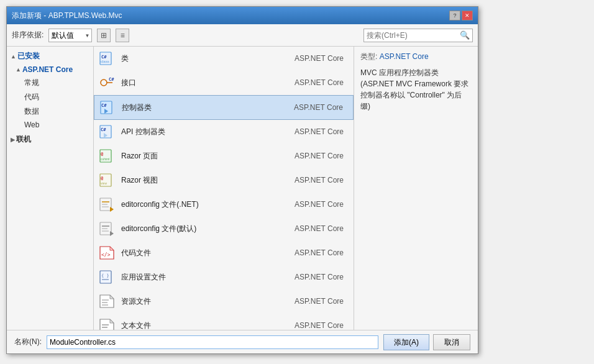 The width and height of the screenshot is (594, 364). Describe the element at coordinates (224, 157) in the screenshot. I see `item-row-razor-page: @ cshtml Razor 页面 ASP.NET Core` at that location.